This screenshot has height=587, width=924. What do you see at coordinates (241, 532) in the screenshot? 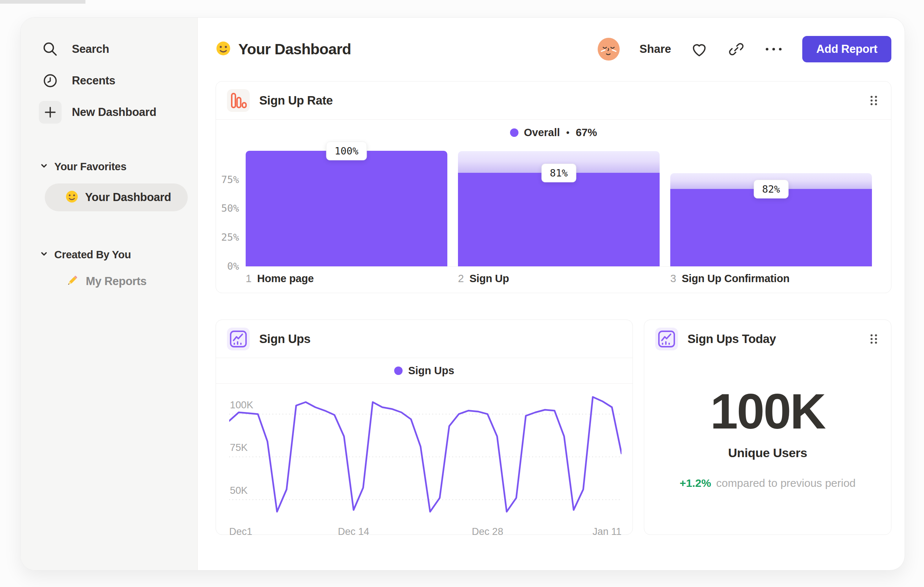
I see `x-tick-label: Dec1` at bounding box center [241, 532].